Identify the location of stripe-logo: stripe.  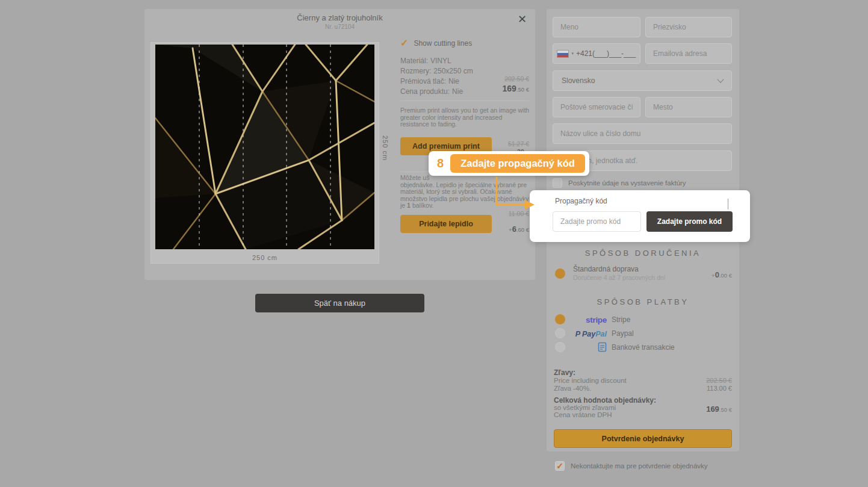
(590, 320).